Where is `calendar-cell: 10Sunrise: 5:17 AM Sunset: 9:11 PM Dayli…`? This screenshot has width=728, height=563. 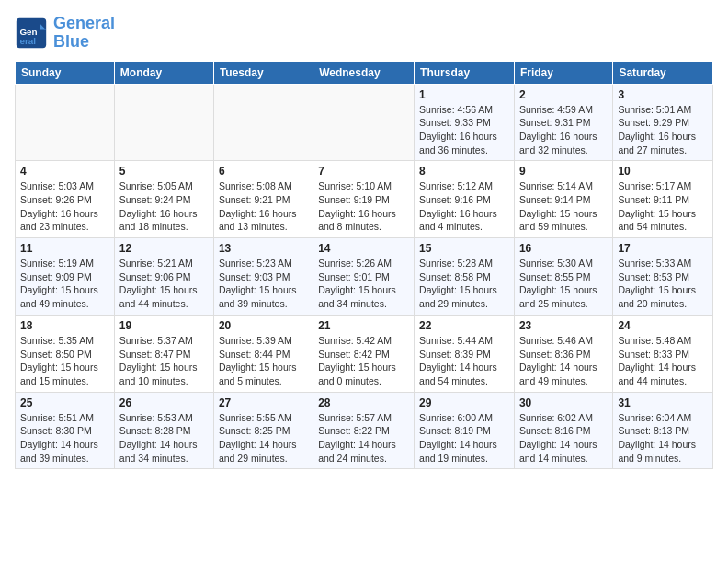 calendar-cell: 10Sunrise: 5:17 AM Sunset: 9:11 PM Dayli… is located at coordinates (664, 200).